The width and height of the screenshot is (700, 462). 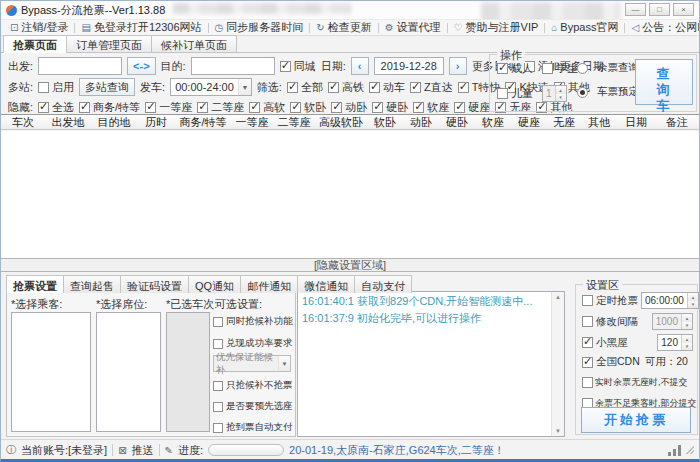 I want to click on train-type-checkbox: 动车, so click(x=387, y=88).